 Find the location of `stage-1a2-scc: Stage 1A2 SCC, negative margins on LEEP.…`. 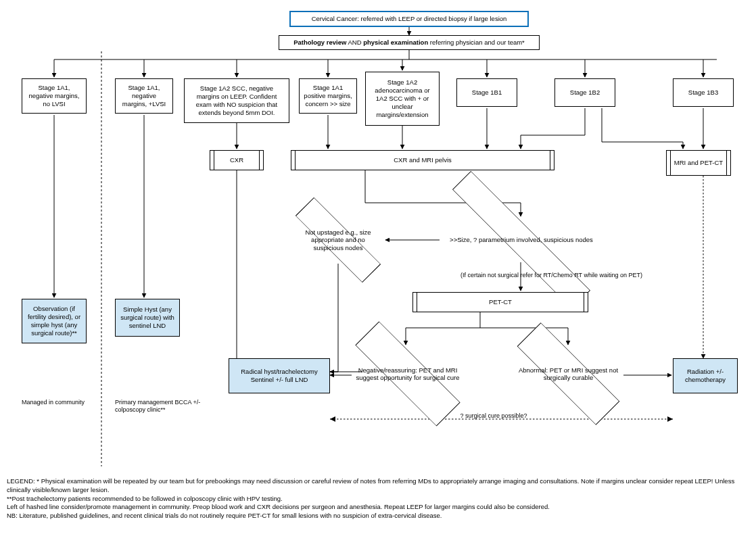

stage-1a2-scc: Stage 1A2 SCC, negative margins on LEEP.… is located at coordinates (237, 101).